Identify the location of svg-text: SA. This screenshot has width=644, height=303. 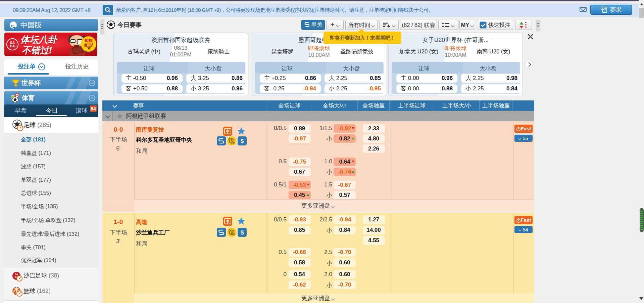
(16, 274).